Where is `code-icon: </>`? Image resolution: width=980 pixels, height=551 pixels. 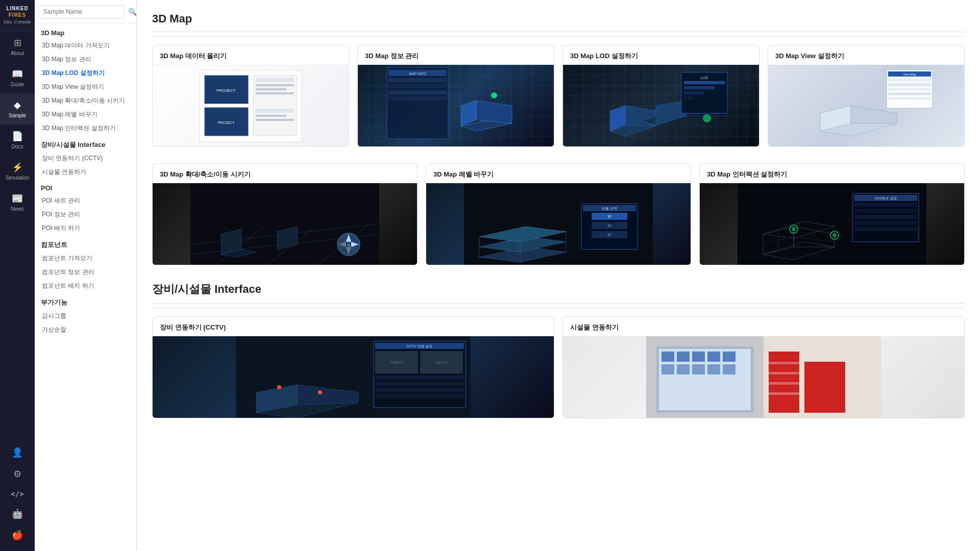
code-icon: </> is located at coordinates (17, 494).